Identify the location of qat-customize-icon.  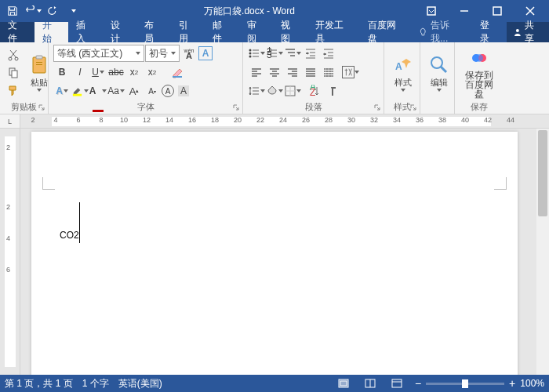
(74, 11).